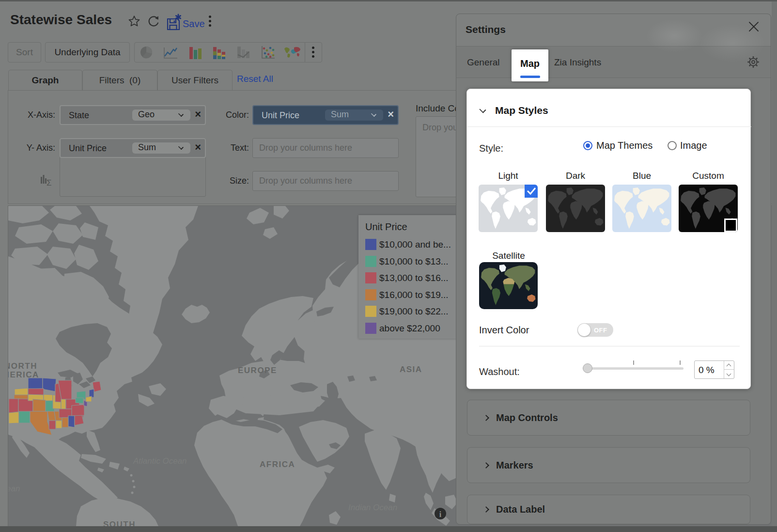 This screenshot has width=777, height=532. I want to click on svg-text: ean, so click(14, 488).